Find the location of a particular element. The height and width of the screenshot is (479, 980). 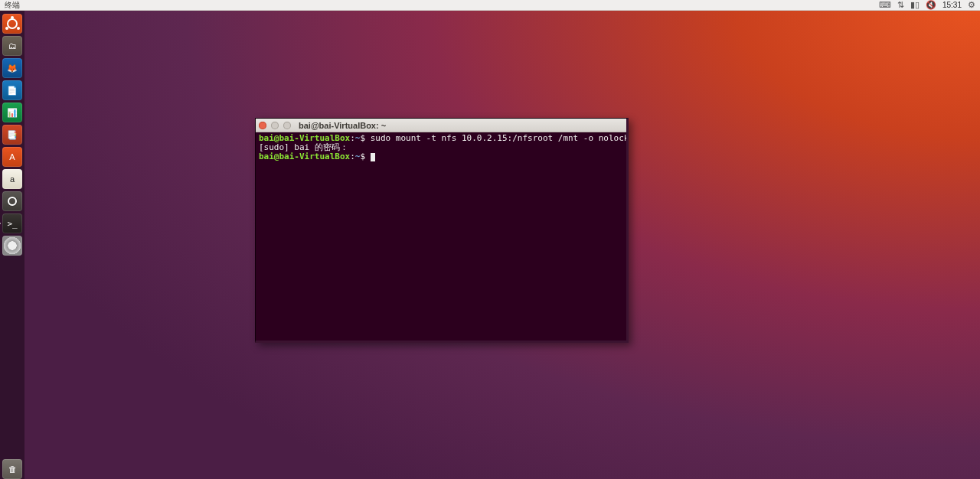

unity-launcher: 🗂 🦊 📄 📊 📑 A a >_ 🗑 is located at coordinates (12, 245).